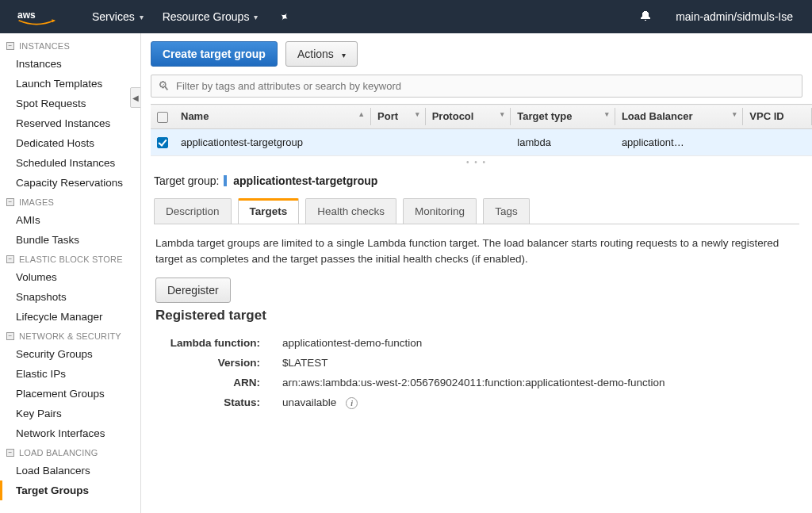 The height and width of the screenshot is (513, 812). I want to click on filter-bar: 🔍︎, so click(477, 86).